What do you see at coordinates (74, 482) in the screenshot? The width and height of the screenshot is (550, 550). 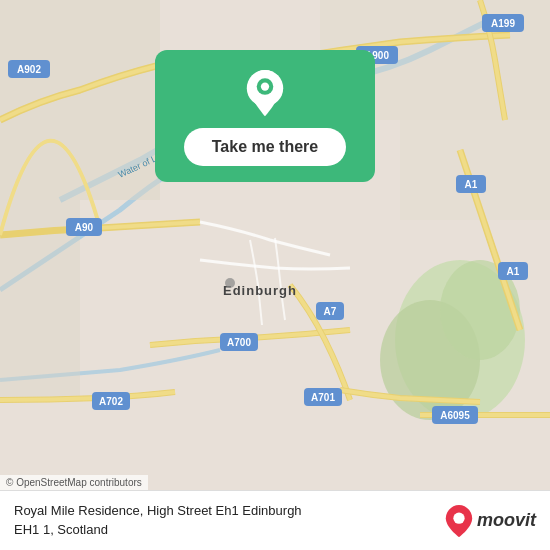 I see `map-attribution: © OpenStreetMap contributors` at bounding box center [74, 482].